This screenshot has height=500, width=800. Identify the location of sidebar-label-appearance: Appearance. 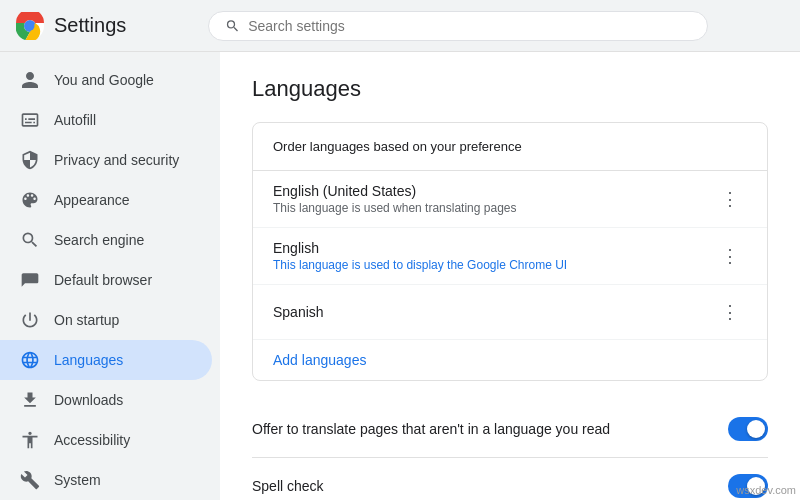
(92, 200).